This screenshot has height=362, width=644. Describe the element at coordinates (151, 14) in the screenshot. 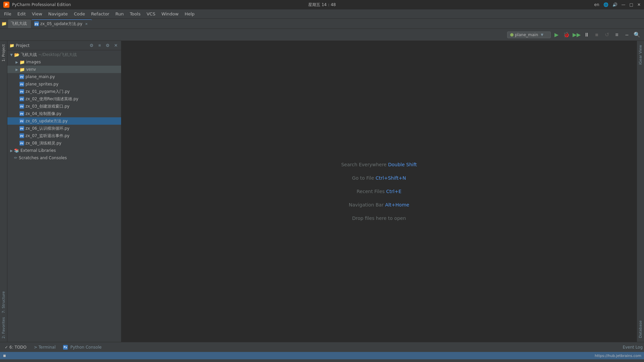

I see `menu-vcs: VCS` at that location.